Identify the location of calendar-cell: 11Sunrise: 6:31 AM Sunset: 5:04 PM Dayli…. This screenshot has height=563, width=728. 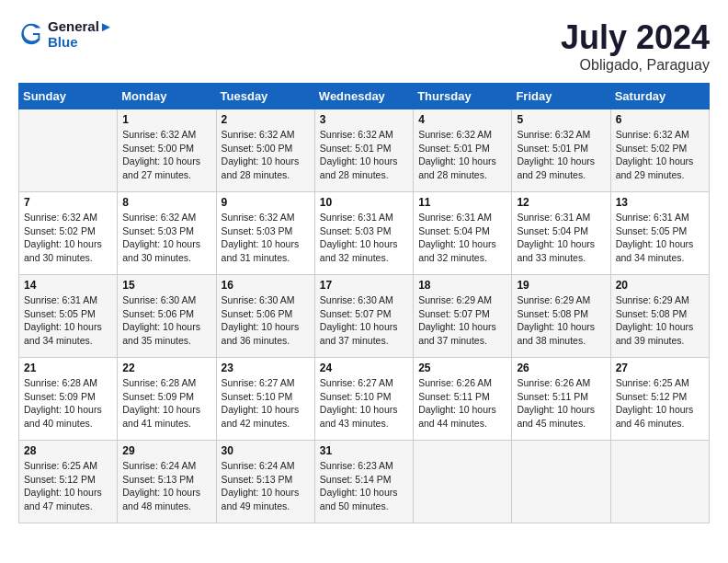
(463, 234).